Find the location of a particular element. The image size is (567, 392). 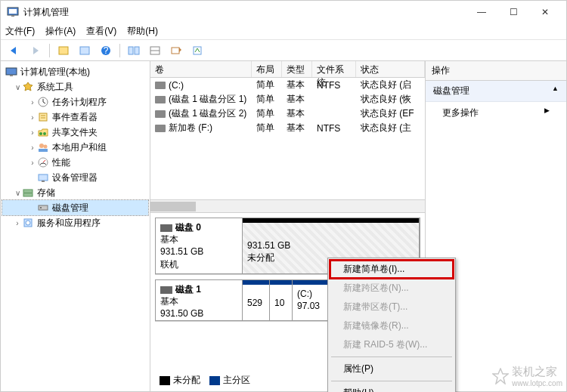

ctx-new-raid5-volume: 新建 RAID-5 卷(W)... is located at coordinates (392, 344).